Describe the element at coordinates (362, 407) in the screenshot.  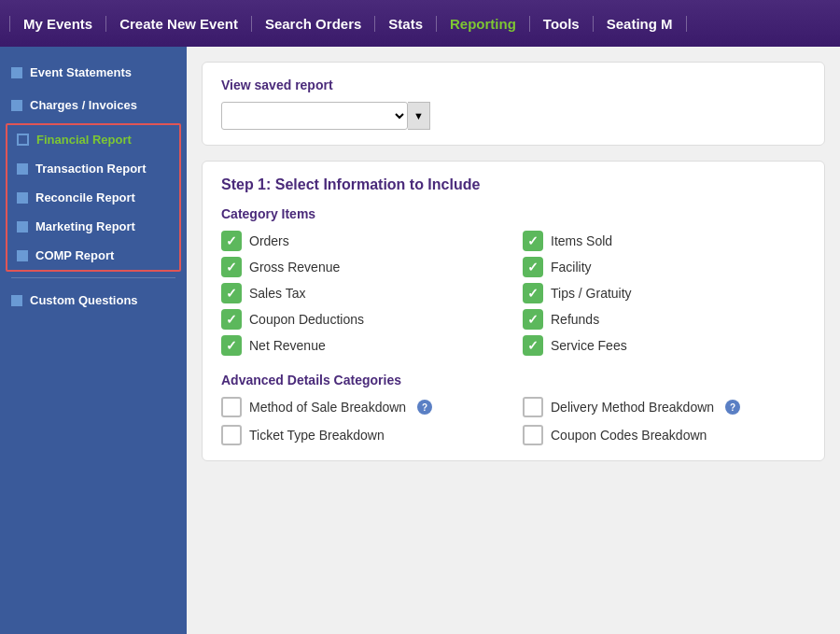
I see `adv-item-method-of-sale: Method of Sale Breakdown ?` at that location.